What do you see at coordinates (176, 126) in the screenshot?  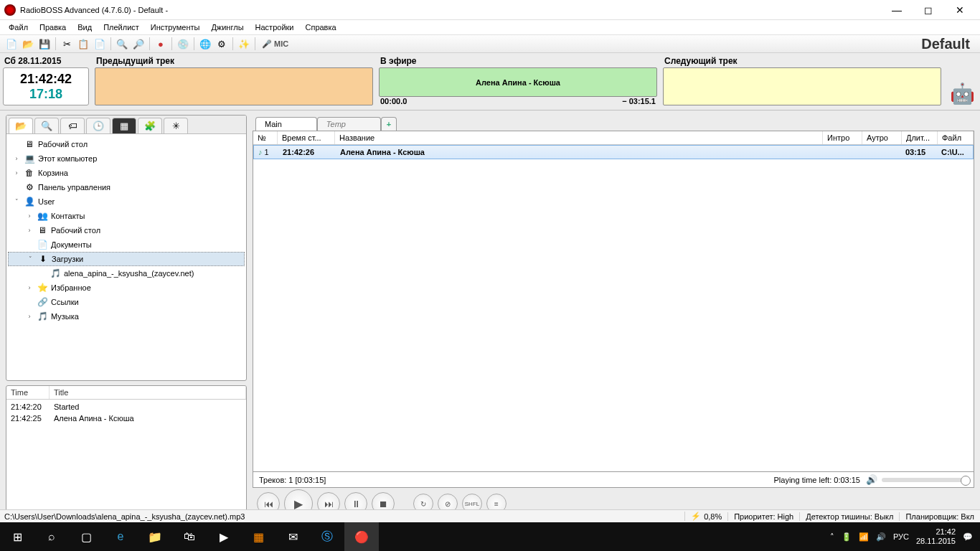 I see `tab-settings-icon: ✳` at bounding box center [176, 126].